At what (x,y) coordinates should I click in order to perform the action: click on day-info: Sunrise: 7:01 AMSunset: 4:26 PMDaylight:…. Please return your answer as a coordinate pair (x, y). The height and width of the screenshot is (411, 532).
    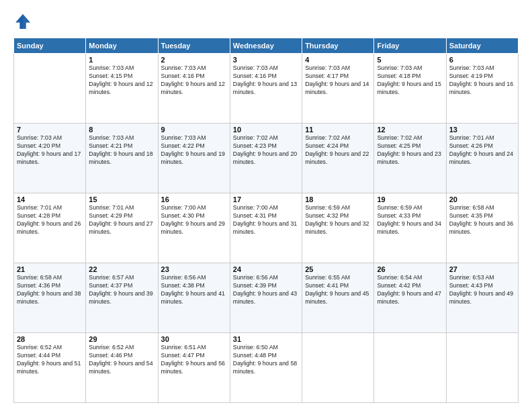
    Looking at the image, I should click on (482, 150).